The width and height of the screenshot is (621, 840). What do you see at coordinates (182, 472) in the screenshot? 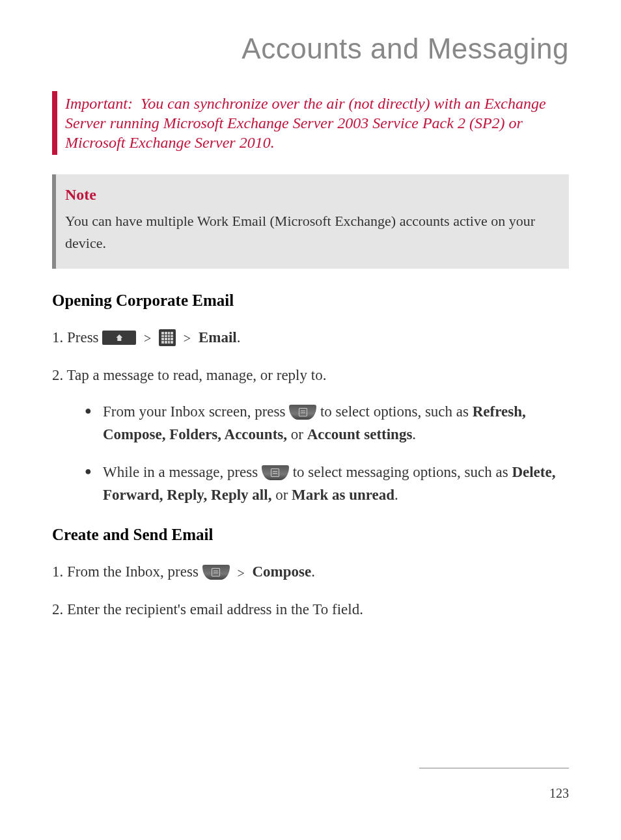
I see `bullet2-pre: While in a message, press` at bounding box center [182, 472].